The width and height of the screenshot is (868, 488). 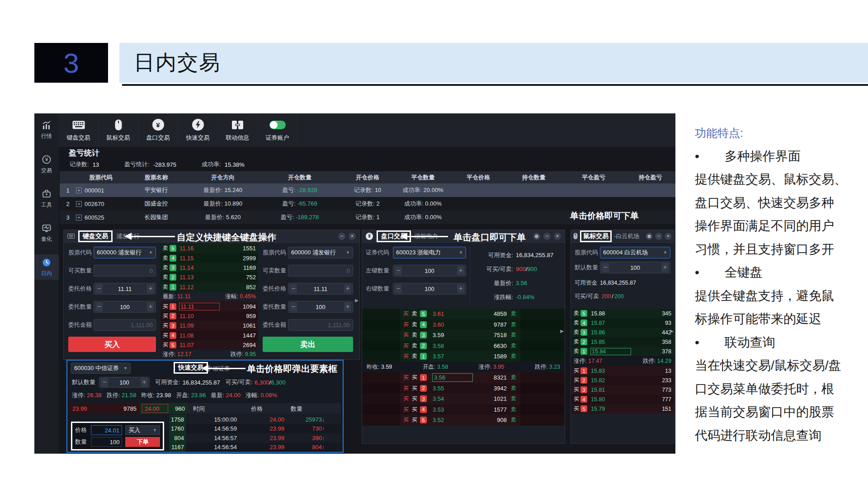 What do you see at coordinates (47, 198) in the screenshot?
I see `sidebar-item-tools: 工具` at bounding box center [47, 198].